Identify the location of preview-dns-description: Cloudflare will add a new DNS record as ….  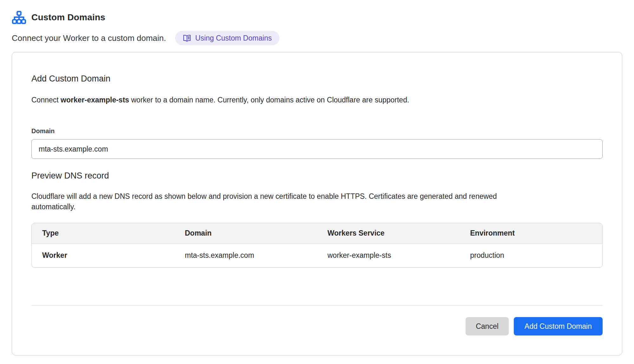
(274, 202).